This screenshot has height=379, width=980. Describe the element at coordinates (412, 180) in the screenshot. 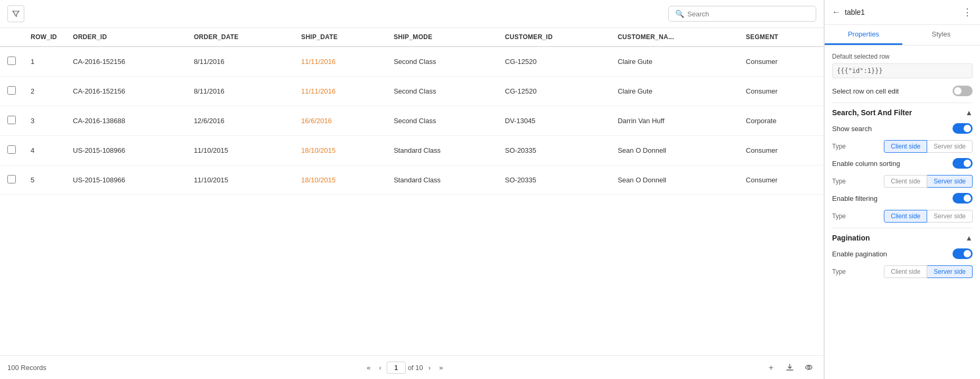

I see `table-row: 5US-2015-10896611/10/201518/10/2015Stand…` at that location.